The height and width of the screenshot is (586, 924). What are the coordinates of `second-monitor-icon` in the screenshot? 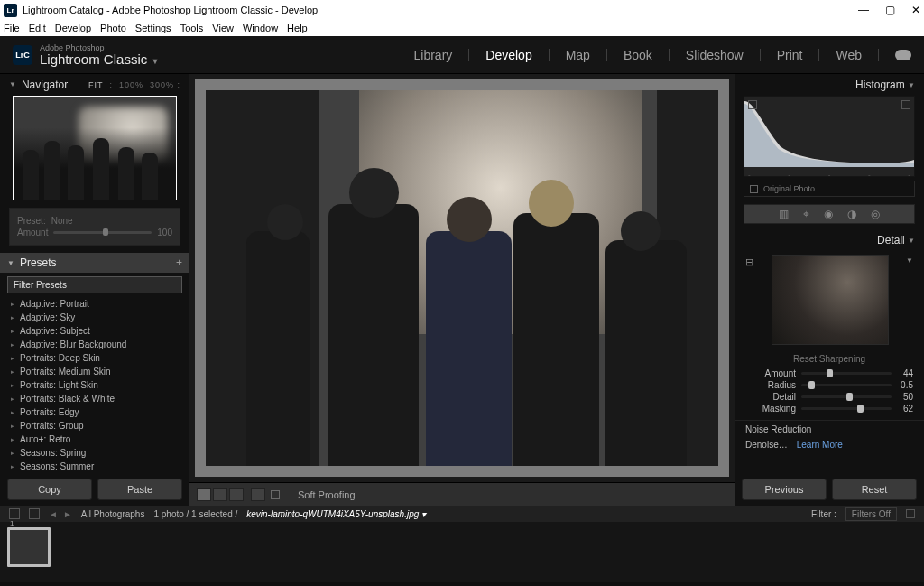 It's located at (14, 514).